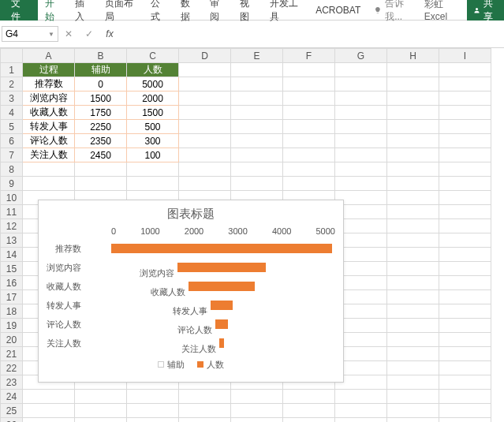  What do you see at coordinates (49, 84) in the screenshot?
I see `cell: 推荐数` at bounding box center [49, 84].